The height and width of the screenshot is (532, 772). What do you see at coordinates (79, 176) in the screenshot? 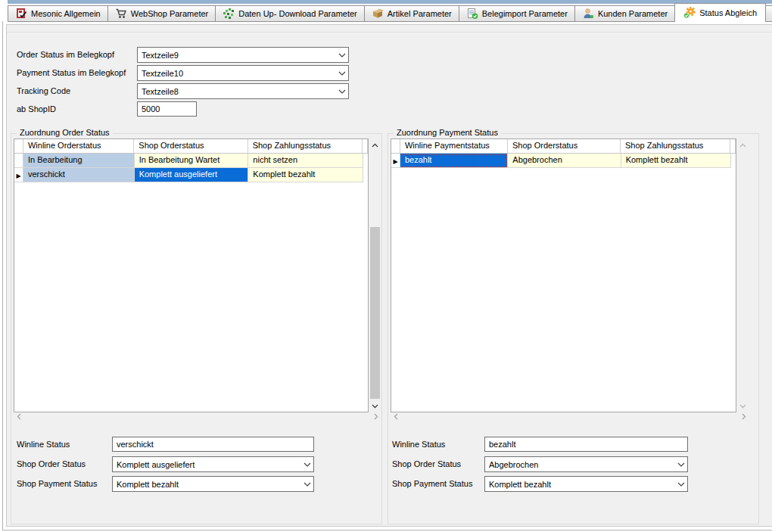
I see `cell-winline-orderstatus: verschickt` at bounding box center [79, 176].